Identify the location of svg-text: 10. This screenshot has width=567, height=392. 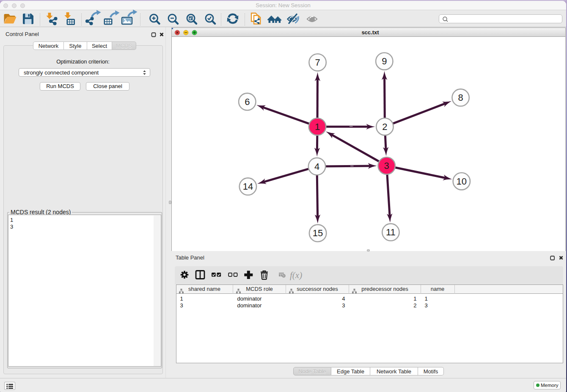
(462, 181).